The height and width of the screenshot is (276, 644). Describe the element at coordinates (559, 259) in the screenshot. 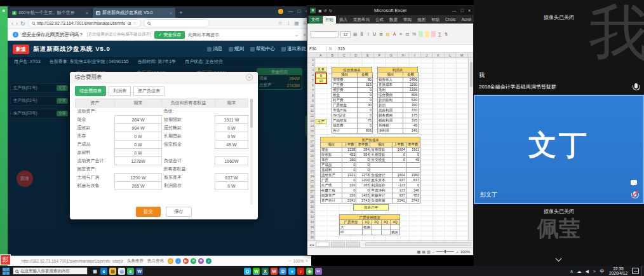

I see `scroll-down-chevron-icon` at that location.